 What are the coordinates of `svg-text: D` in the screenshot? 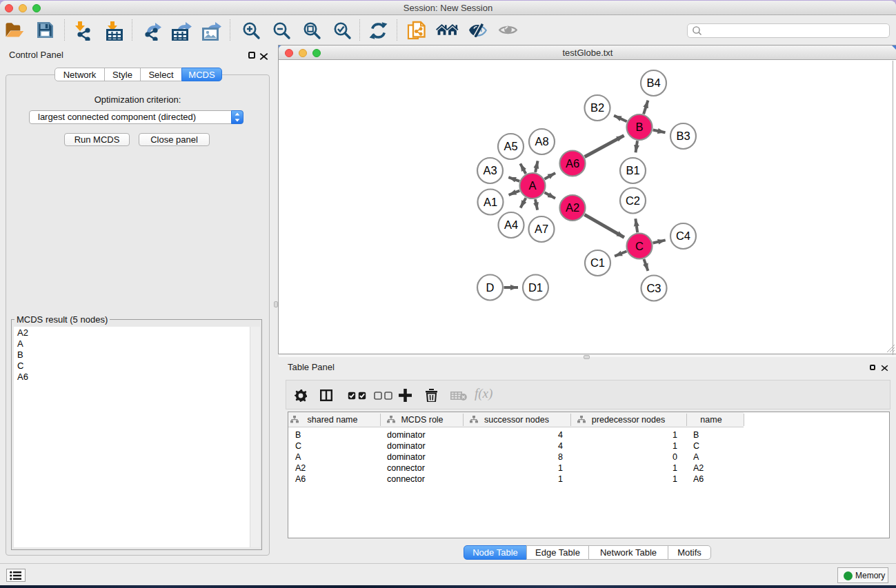 It's located at (490, 287).